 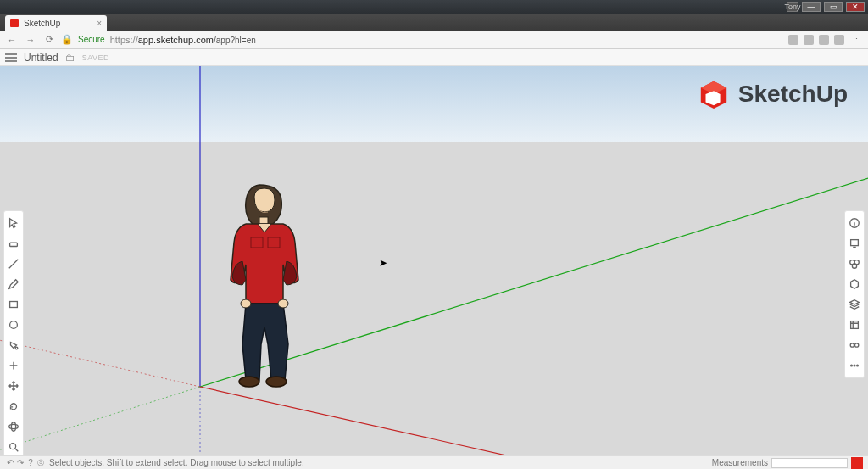 I want to click on measurements-input, so click(x=810, y=463).